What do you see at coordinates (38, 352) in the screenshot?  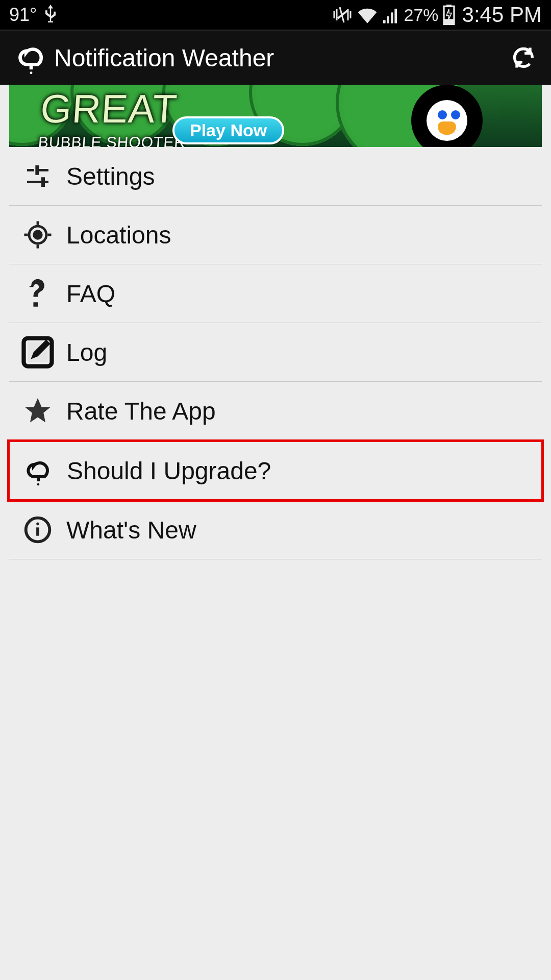 I see `edit-icon` at bounding box center [38, 352].